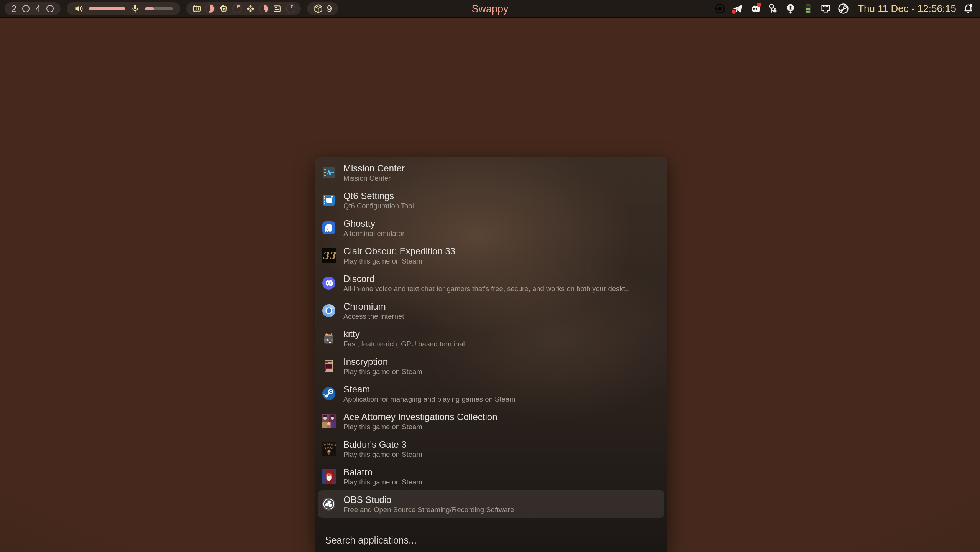  Describe the element at coordinates (149, 9) in the screenshot. I see `mic-slider-fill` at that location.